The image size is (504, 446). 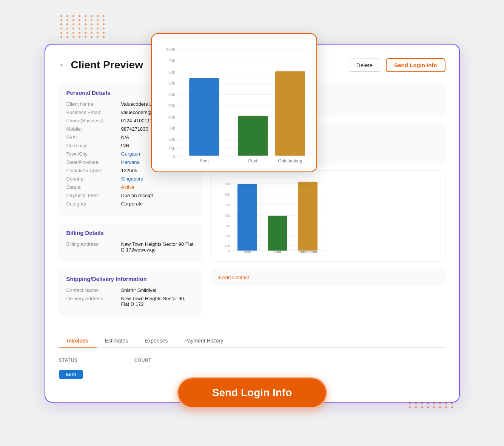 What do you see at coordinates (137, 121) in the screenshot?
I see `detail-value: 0124-4100111` at bounding box center [137, 121].